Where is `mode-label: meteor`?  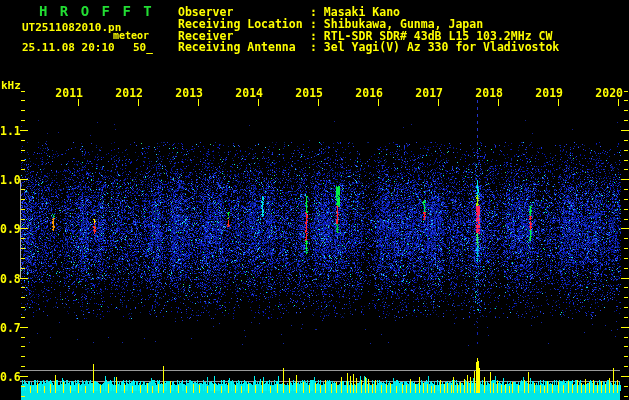 mode-label: meteor is located at coordinates (131, 36).